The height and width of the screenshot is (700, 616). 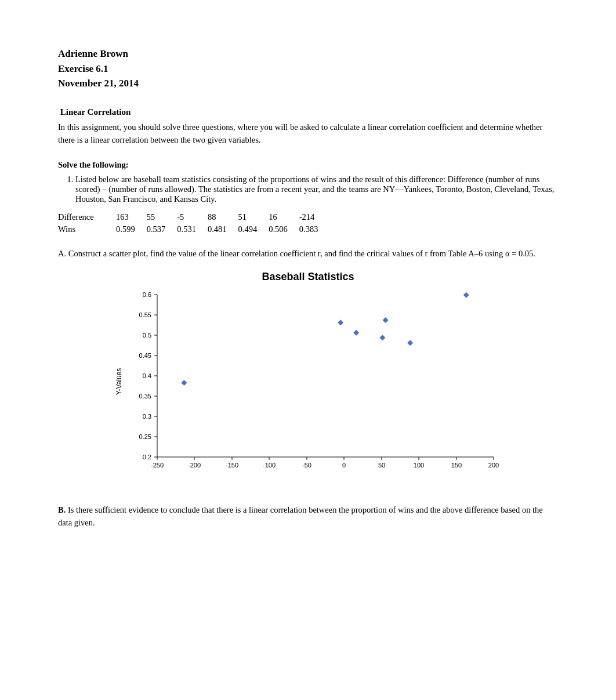 I want to click on svg-text: 0.6, so click(x=147, y=295).